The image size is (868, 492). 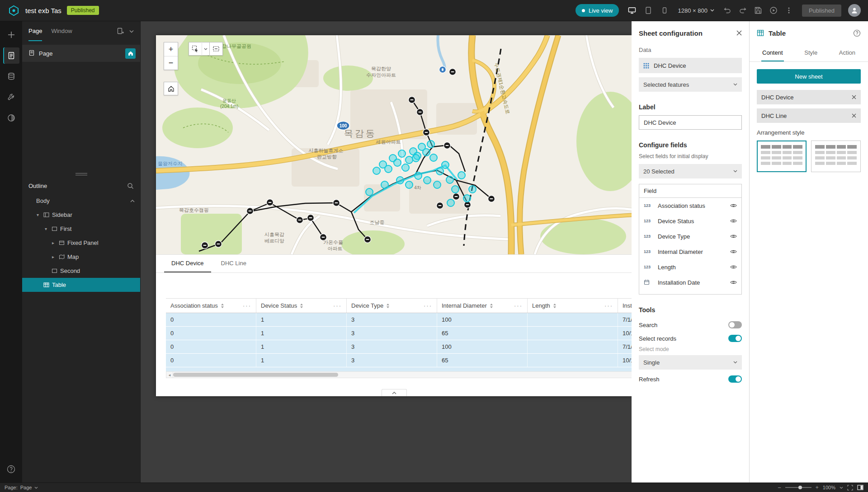 What do you see at coordinates (130, 53) in the screenshot?
I see `home-page-icon` at bounding box center [130, 53].